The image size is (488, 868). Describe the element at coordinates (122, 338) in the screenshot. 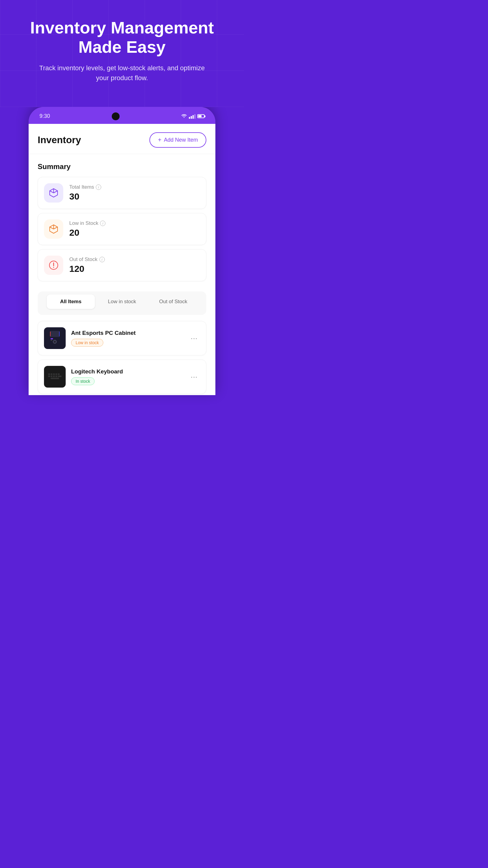

I see `list-item: Ant Esports PC Cabinet Low in stock ···` at that location.